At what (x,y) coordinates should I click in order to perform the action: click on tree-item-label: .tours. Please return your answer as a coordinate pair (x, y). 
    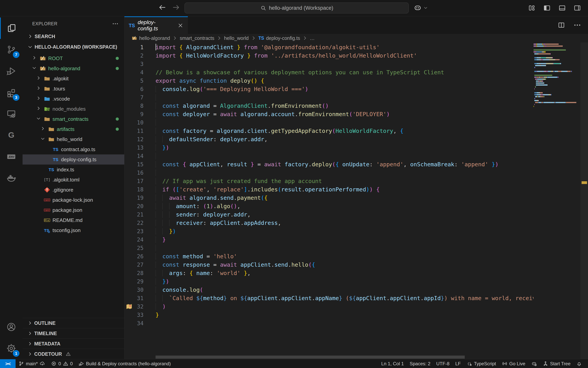
    Looking at the image, I should click on (59, 89).